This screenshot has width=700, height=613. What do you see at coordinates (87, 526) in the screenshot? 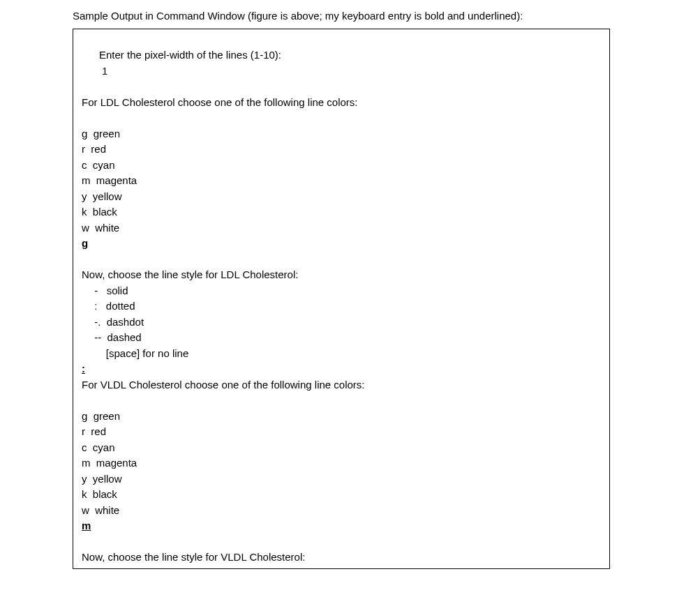
I see `vldl-color-input-value: m` at bounding box center [87, 526].